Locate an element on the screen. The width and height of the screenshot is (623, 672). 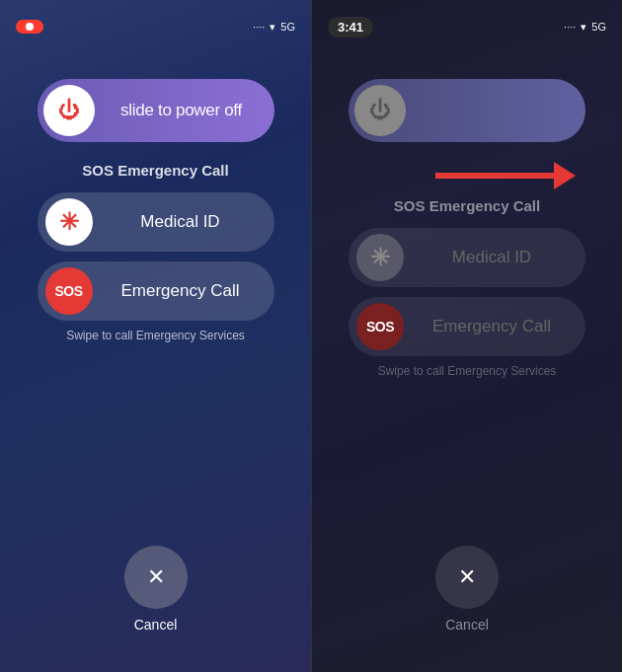
medical-id-label: Medical ID is located at coordinates (181, 222).